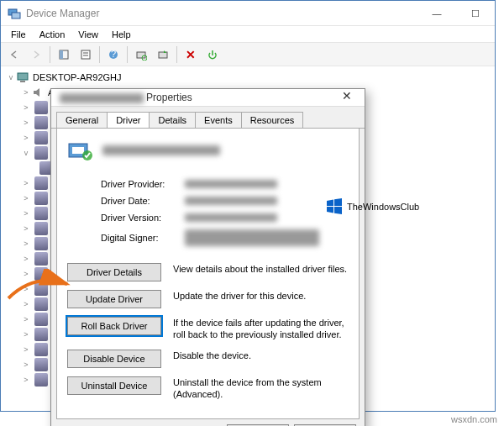 This screenshot has height=426, width=504. I want to click on forward-button, so click(36, 55).